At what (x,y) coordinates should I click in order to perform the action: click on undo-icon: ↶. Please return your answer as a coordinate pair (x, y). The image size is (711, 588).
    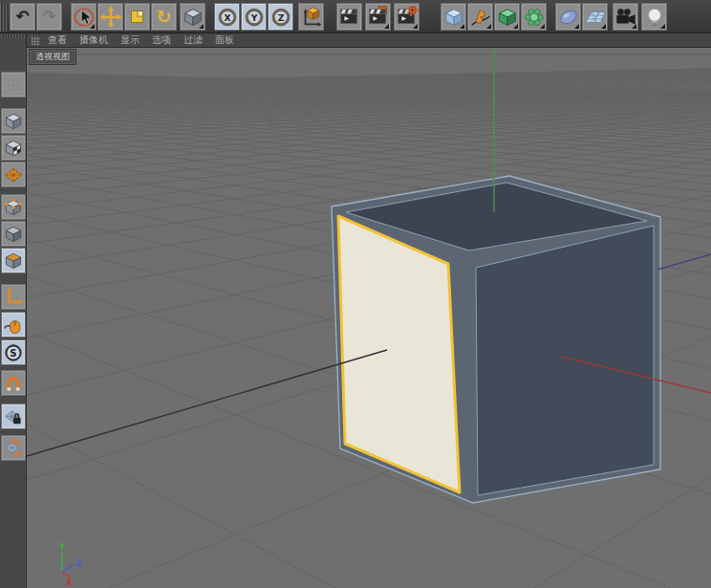
    Looking at the image, I should click on (22, 17).